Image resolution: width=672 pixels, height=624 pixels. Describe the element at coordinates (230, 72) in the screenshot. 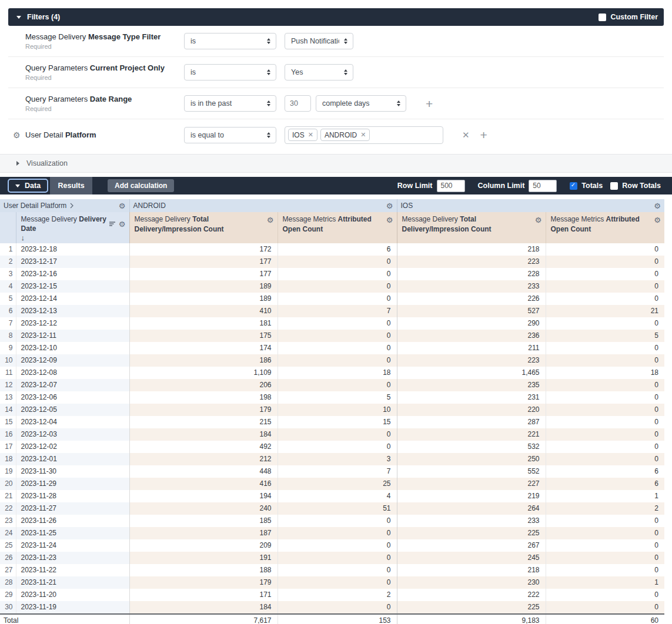

I see `operator-select: is` at that location.